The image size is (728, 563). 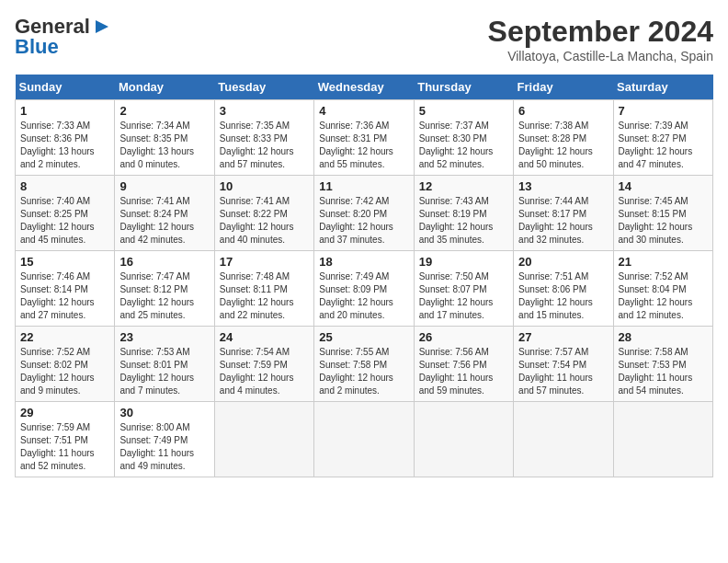 What do you see at coordinates (463, 296) in the screenshot?
I see `day-details: Sunrise: 7:50 AM Sunset: 8:07 PM Dayligh…` at bounding box center [463, 296].